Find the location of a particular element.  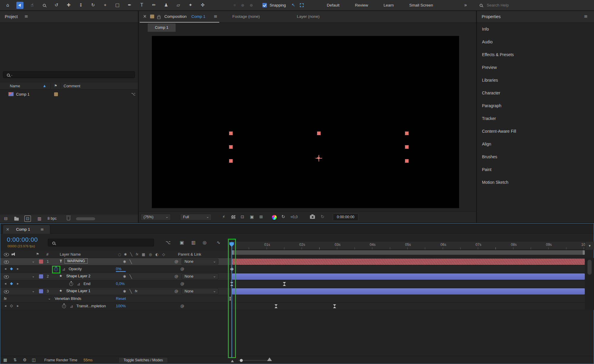

workspace-review: Review is located at coordinates (361, 5).